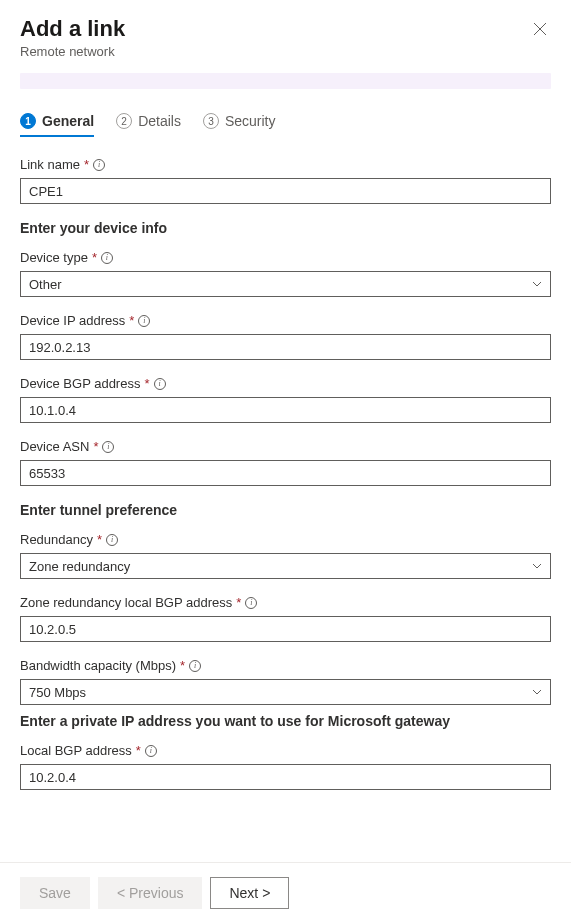 The width and height of the screenshot is (571, 923). Describe the element at coordinates (286, 191) in the screenshot. I see `link-name-input` at that location.